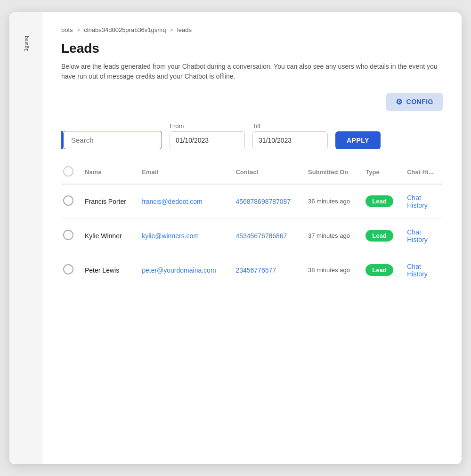 The width and height of the screenshot is (471, 476). What do you see at coordinates (185, 30) in the screenshot?
I see `breadcrumb-leads: leads` at bounding box center [185, 30].